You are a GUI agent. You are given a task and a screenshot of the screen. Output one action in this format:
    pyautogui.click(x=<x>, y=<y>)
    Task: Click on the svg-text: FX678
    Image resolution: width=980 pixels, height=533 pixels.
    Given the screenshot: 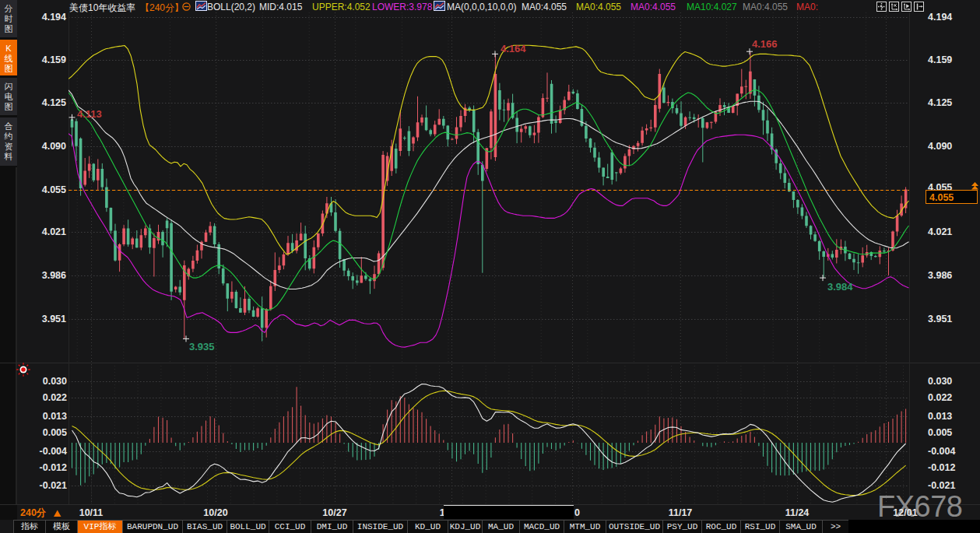 What is the action you would take?
    pyautogui.click(x=920, y=507)
    